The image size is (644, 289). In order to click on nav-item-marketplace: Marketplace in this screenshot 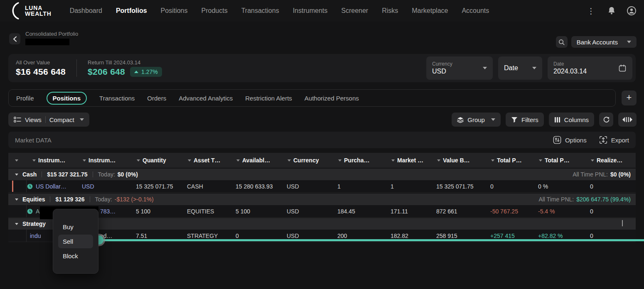, I will do `click(430, 11)`.